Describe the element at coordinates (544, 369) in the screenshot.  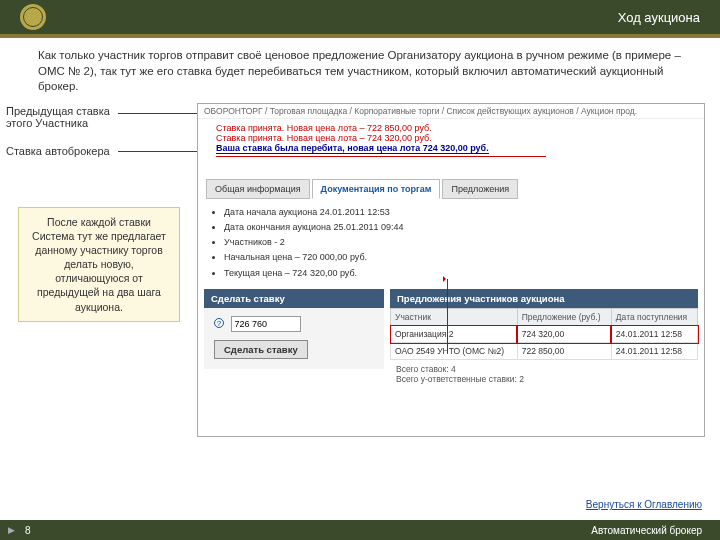
I see `total-bids: Всего ставок: 4` at that location.